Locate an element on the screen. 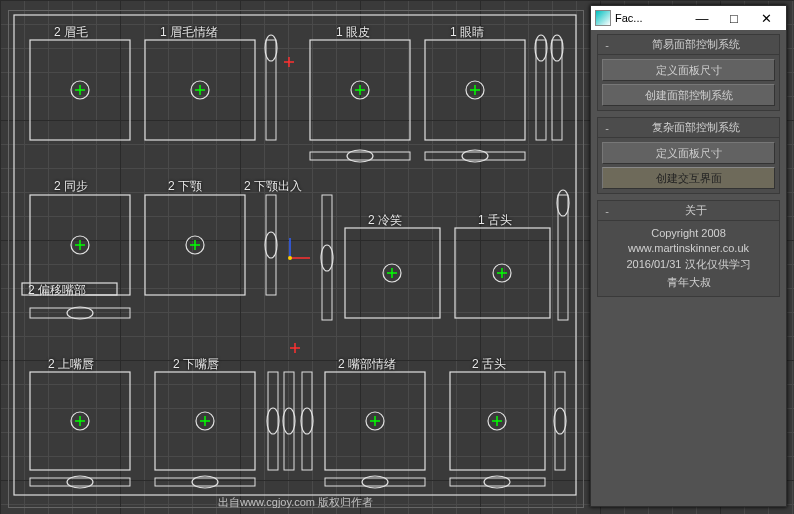 The image size is (794, 514). btn-create-ui: 创建交互界面 is located at coordinates (688, 178).